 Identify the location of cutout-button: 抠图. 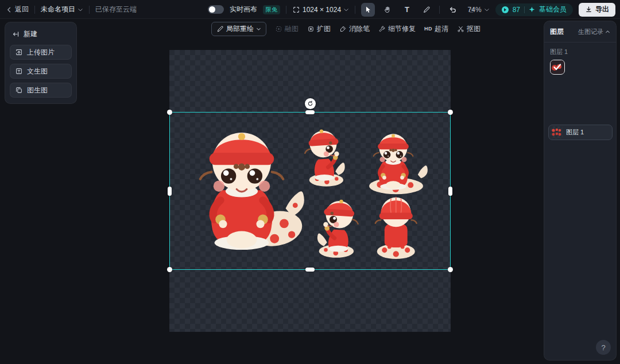
(468, 29).